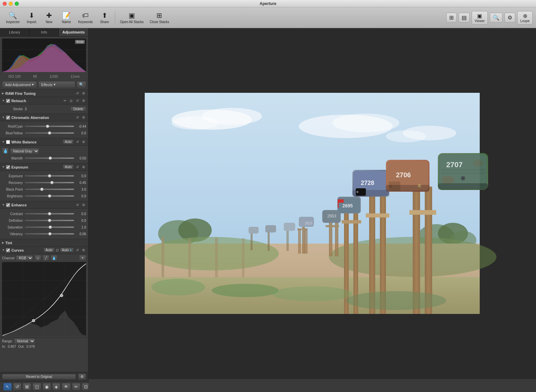  What do you see at coordinates (74, 32) in the screenshot?
I see `tab-adjustments: Adjustments` at bounding box center [74, 32].